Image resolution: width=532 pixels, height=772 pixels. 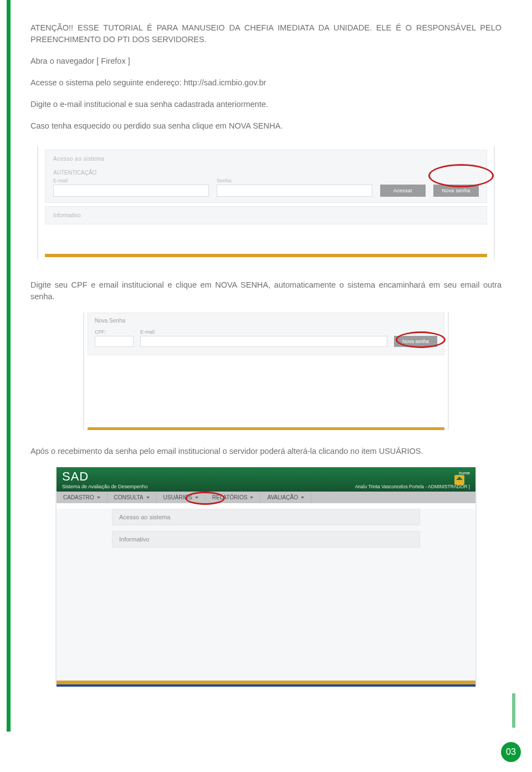 What do you see at coordinates (266, 215) in the screenshot?
I see `informativo-panel: Informativo` at bounding box center [266, 215].